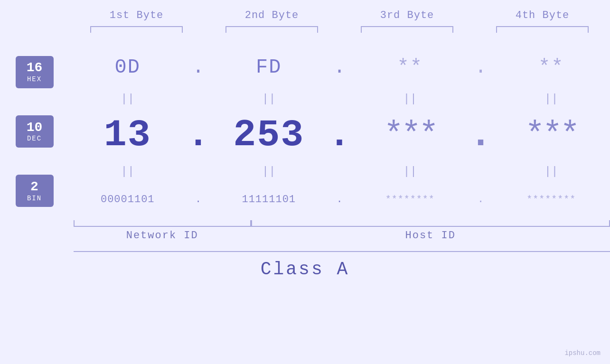  I want to click on dec-base-label: 10 DEC, so click(35, 131).